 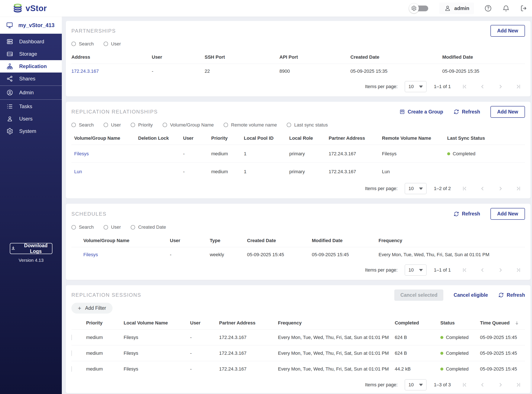 What do you see at coordinates (307, 125) in the screenshot?
I see `filter-radio-last-sync-status: Last sync status` at bounding box center [307, 125].